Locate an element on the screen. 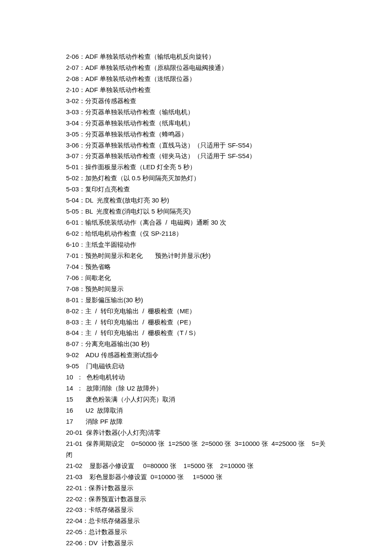  text-line: 3-02：分页器传感器检查 is located at coordinates (196, 101).